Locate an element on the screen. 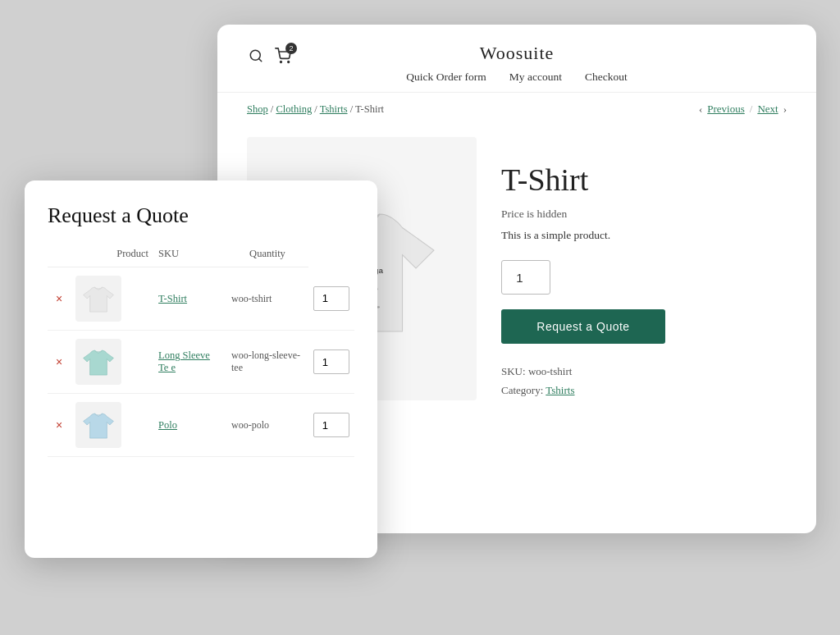 The height and width of the screenshot is (635, 840). breadcrumb-shop: Shop is located at coordinates (258, 109).